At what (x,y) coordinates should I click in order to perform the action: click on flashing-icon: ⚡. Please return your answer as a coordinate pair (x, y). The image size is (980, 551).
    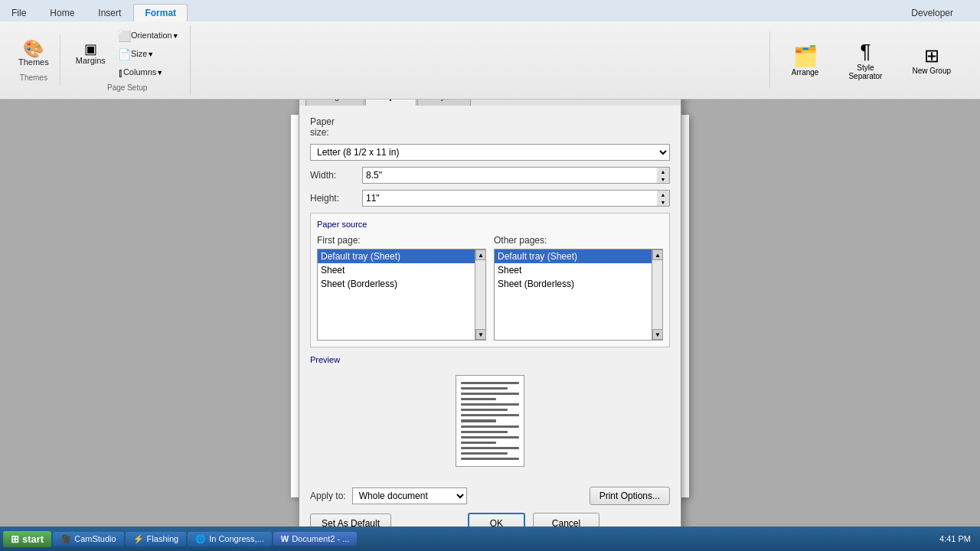
    Looking at the image, I should click on (139, 539).